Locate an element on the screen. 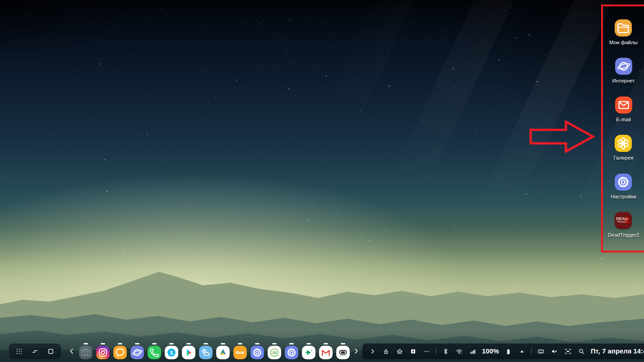 This screenshot has width=644, height=362. shortcut-label: DeadTrigger2 is located at coordinates (624, 235).